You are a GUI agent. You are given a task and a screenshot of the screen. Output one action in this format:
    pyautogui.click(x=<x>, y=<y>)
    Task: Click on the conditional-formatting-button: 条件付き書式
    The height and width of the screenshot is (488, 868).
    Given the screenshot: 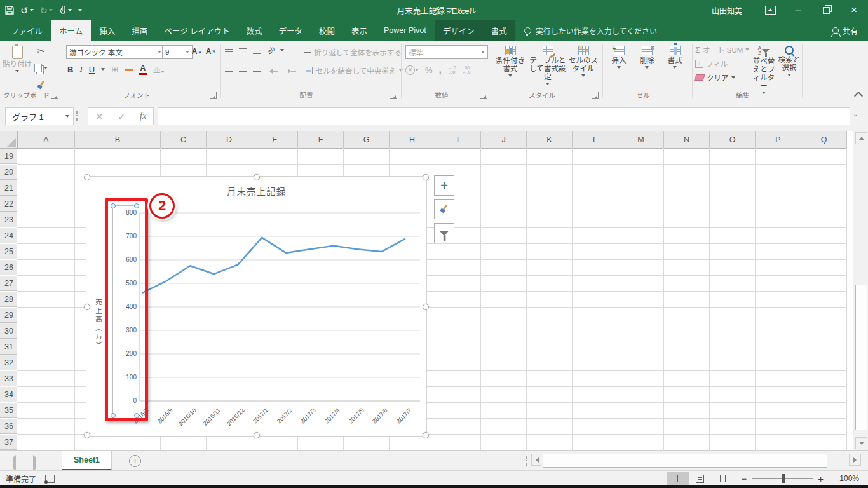 What is the action you would take?
    pyautogui.click(x=510, y=60)
    